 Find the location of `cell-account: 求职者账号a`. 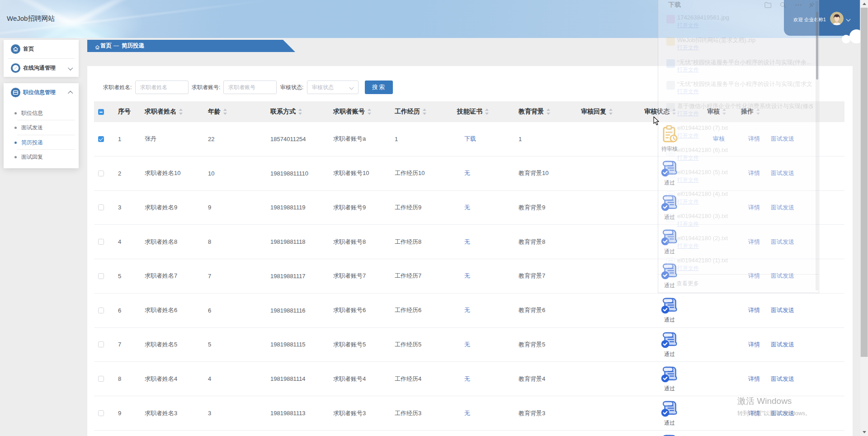

cell-account: 求职者账号a is located at coordinates (359, 139).